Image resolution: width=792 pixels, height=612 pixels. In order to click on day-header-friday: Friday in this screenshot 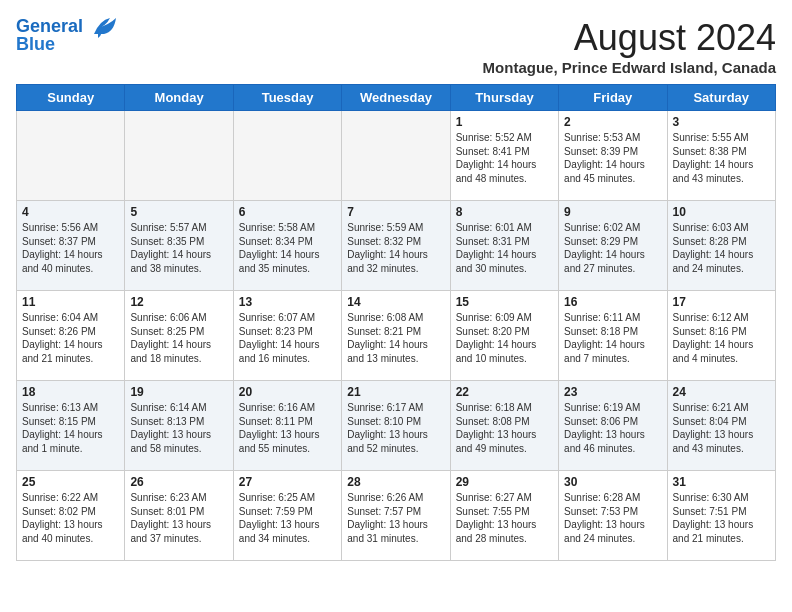, I will do `click(613, 98)`.